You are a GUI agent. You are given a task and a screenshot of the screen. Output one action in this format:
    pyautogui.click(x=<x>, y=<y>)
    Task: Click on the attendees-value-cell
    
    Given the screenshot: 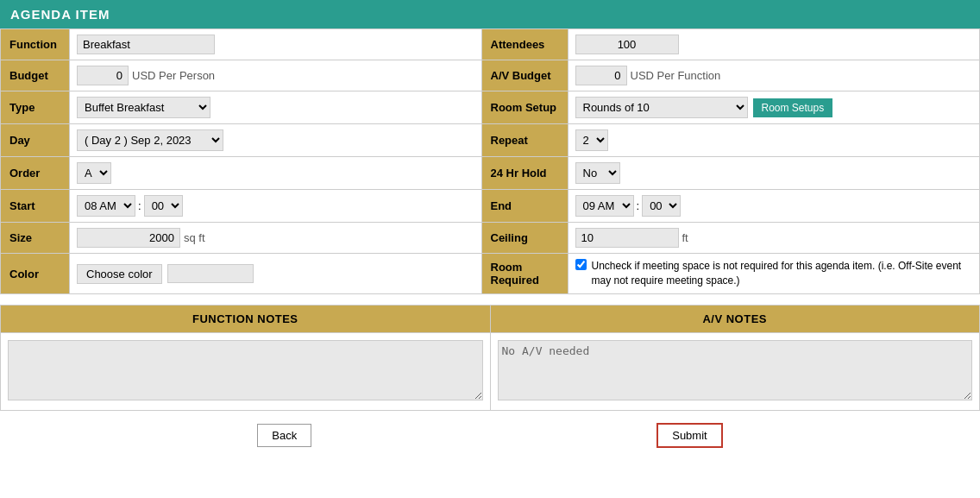 What is the action you would take?
    pyautogui.click(x=775, y=45)
    